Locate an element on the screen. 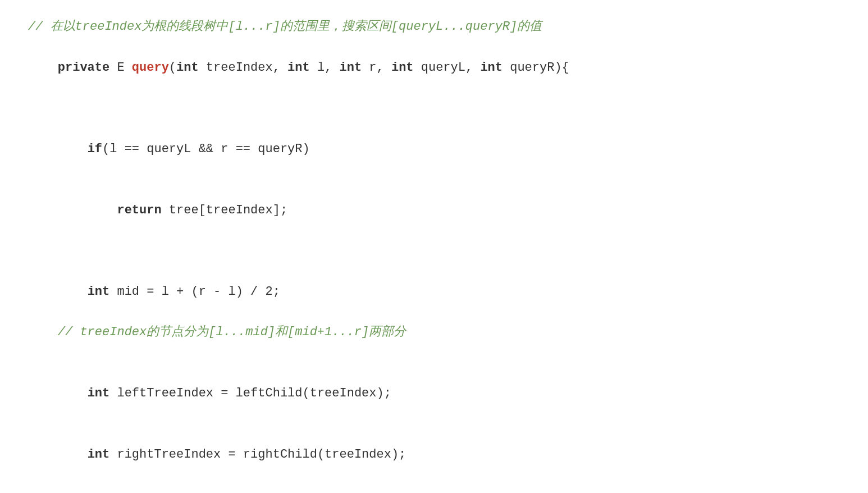  int-mid-keyword: int is located at coordinates (99, 292).